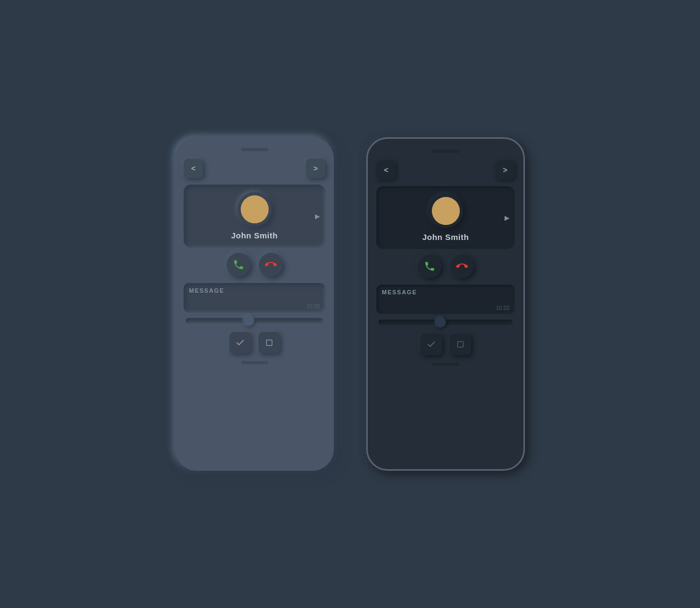  Describe the element at coordinates (254, 216) in the screenshot. I see `contact-card-left: John Smith ▶` at that location.